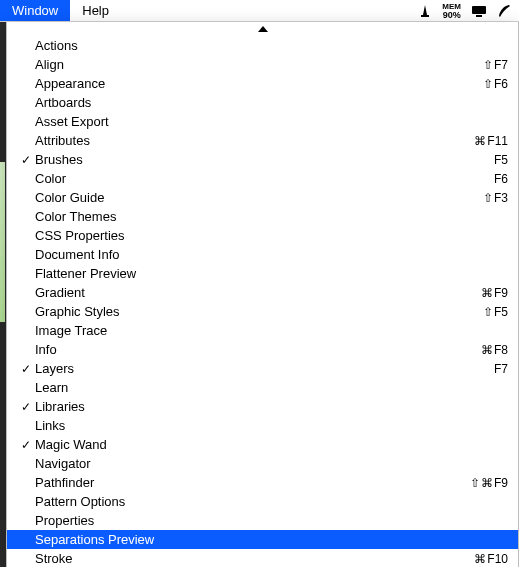 The height and width of the screenshot is (567, 519). Describe the element at coordinates (272, 520) in the screenshot. I see `menu-item-label: Properties` at that location.